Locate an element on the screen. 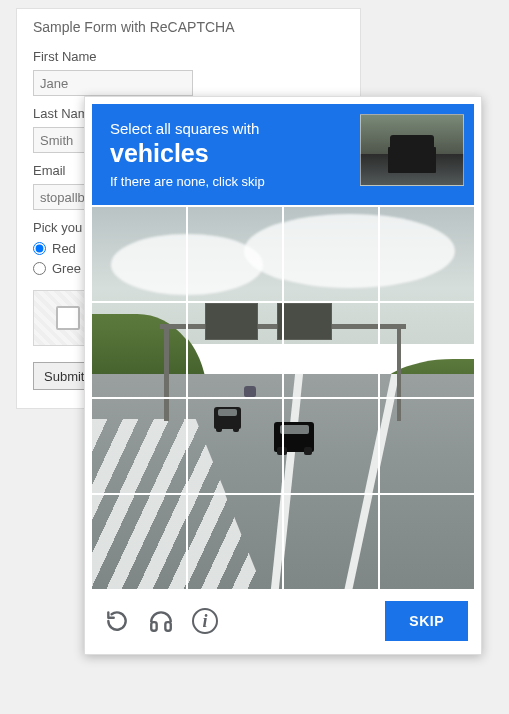  skip-button: SKIP is located at coordinates (426, 621).